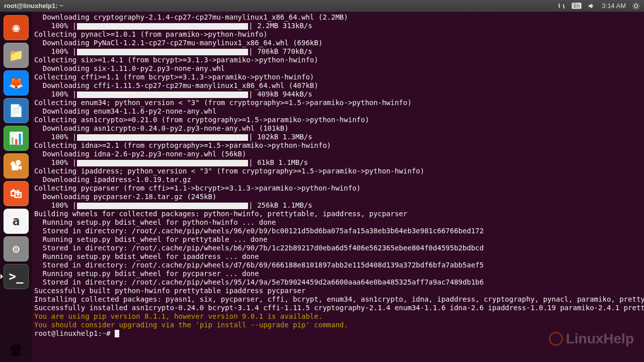  What do you see at coordinates (338, 51) in the screenshot?
I see `terminal-line: 100% || 706kB 770kB/s` at bounding box center [338, 51].